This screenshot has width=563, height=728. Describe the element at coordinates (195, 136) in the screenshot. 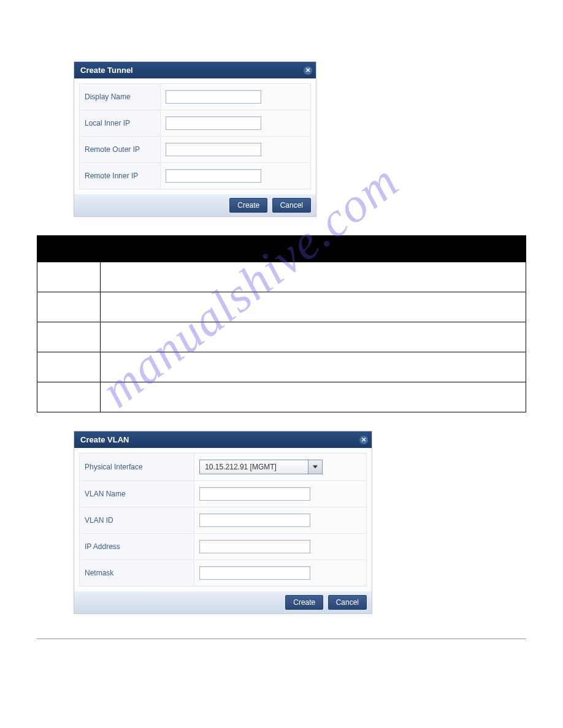

I see `tunnel-form-table: Display Name Local Inner IP Remote Outer…` at that location.